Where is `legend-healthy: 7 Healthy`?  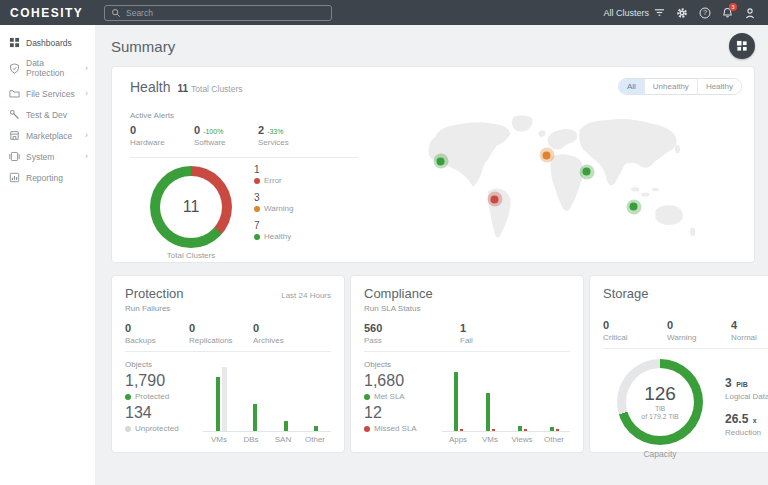
legend-healthy: 7 Healthy is located at coordinates (274, 230).